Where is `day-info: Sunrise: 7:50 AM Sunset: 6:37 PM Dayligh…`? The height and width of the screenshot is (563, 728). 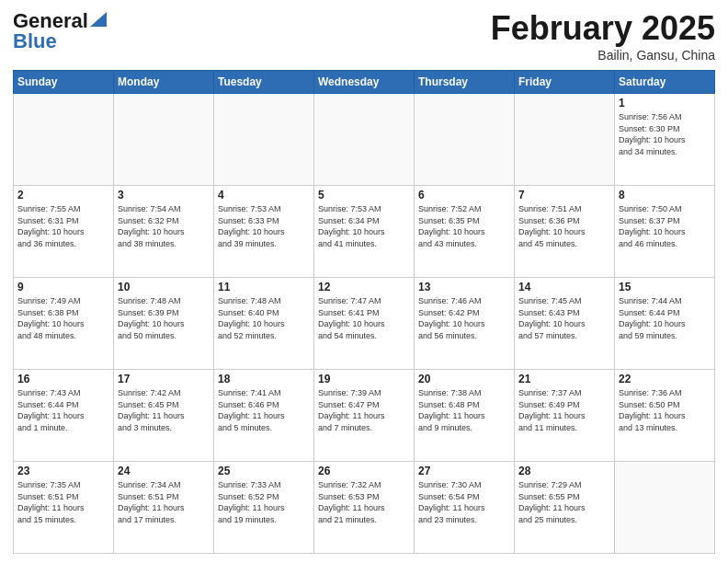
day-info: Sunrise: 7:50 AM Sunset: 6:37 PM Dayligh… is located at coordinates (665, 226).